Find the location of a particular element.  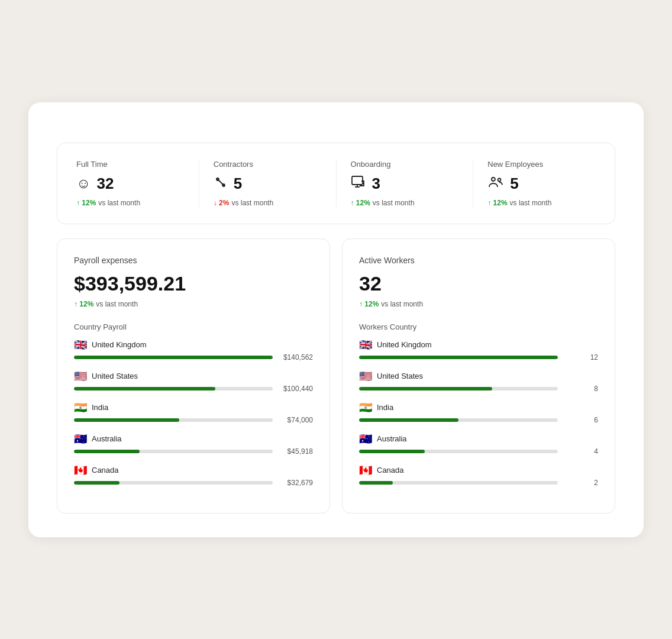

summary-number: 3 is located at coordinates (376, 183).